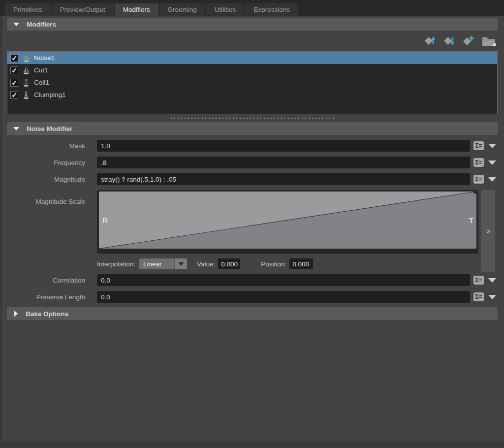 The height and width of the screenshot is (448, 504). I want to click on move-modifier-up-button, so click(430, 41).